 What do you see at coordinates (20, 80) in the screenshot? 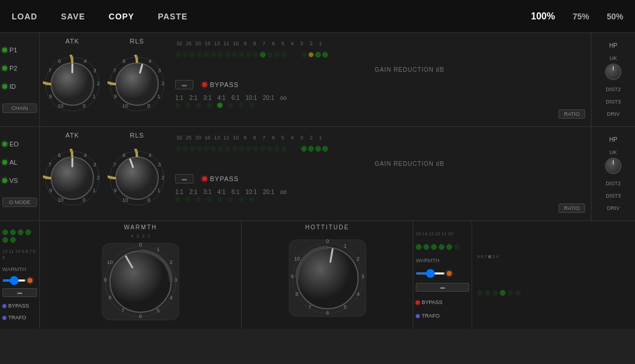
I see `band1-channels: P1 P2 ID CHAIN` at bounding box center [20, 80].